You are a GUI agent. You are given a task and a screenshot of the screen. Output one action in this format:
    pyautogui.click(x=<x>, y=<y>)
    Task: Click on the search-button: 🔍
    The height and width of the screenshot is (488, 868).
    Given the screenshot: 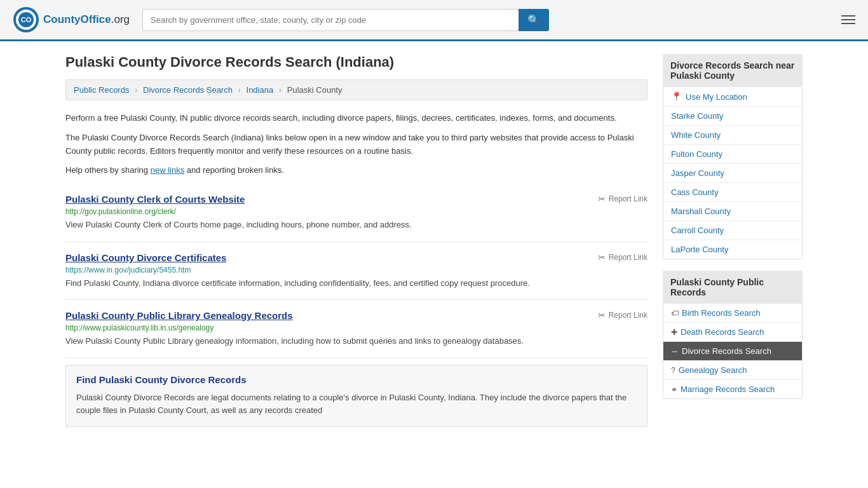 What is the action you would take?
    pyautogui.click(x=534, y=20)
    